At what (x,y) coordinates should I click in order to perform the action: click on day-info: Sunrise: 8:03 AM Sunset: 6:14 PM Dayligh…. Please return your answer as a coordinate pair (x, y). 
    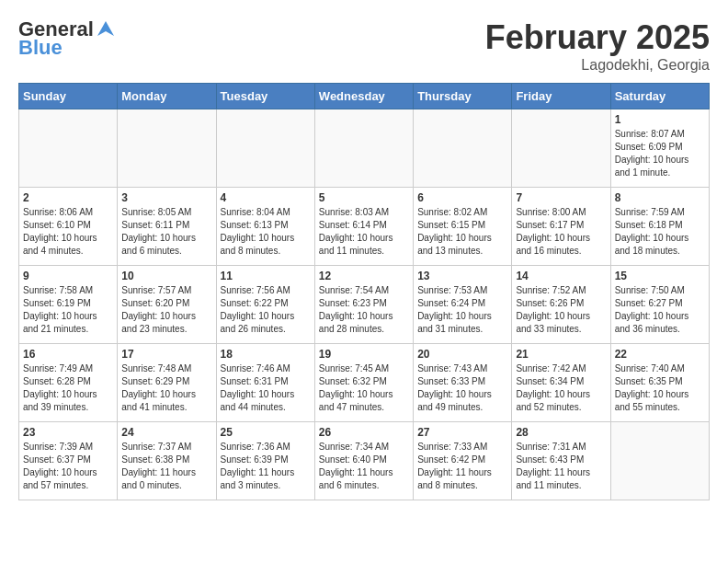
    Looking at the image, I should click on (364, 232).